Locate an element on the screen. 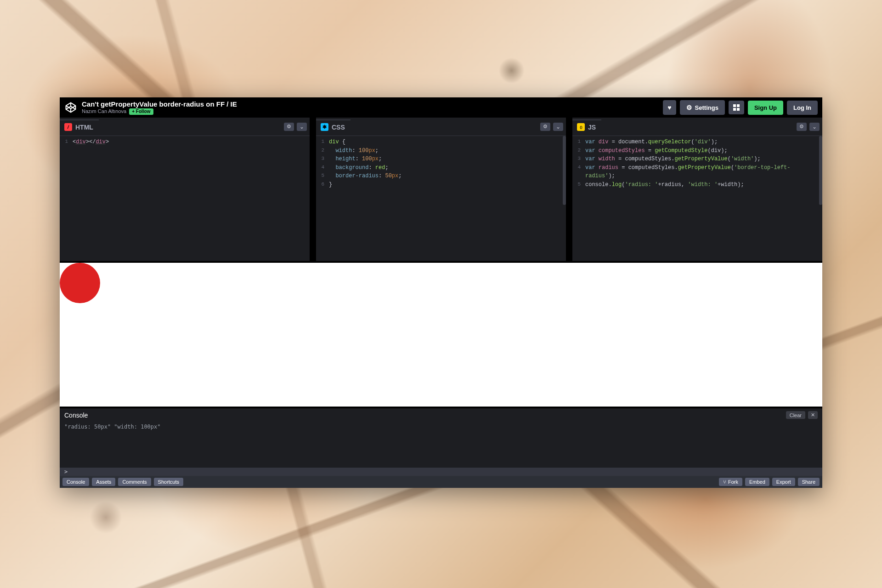 The image size is (882, 588). settings-button: Settings is located at coordinates (702, 107).